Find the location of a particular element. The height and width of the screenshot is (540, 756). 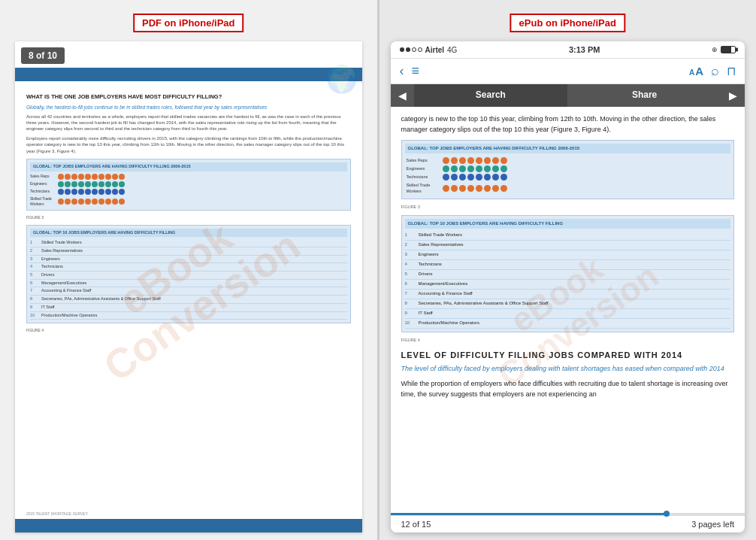

next-icon: ▶ is located at coordinates (733, 96).